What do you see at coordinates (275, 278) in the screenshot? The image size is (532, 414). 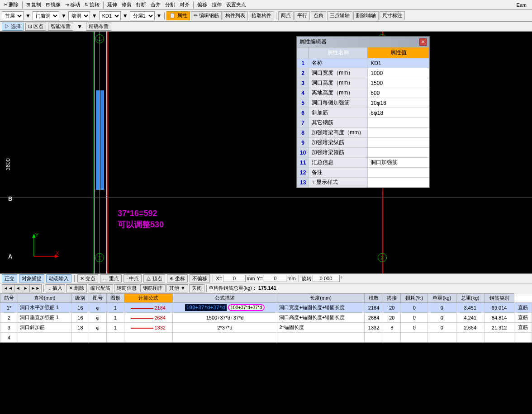 I see `y-input` at bounding box center [275, 278].